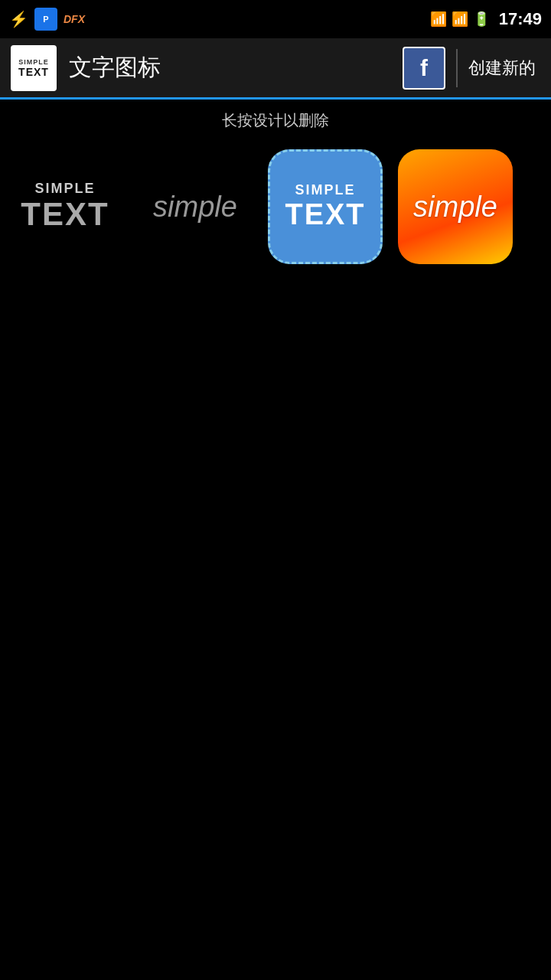 This screenshot has width=551, height=980. Describe the element at coordinates (457, 68) in the screenshot. I see `divider` at that location.